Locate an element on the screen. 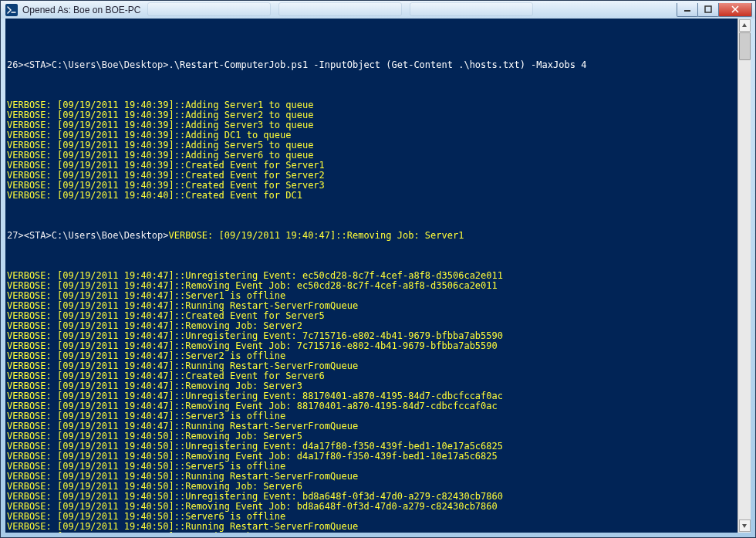 This screenshot has width=756, height=538. prompt-27-line: 27><STA>C:\Users\Boe\Desktop>VERBOSE: [0… is located at coordinates (379, 236).